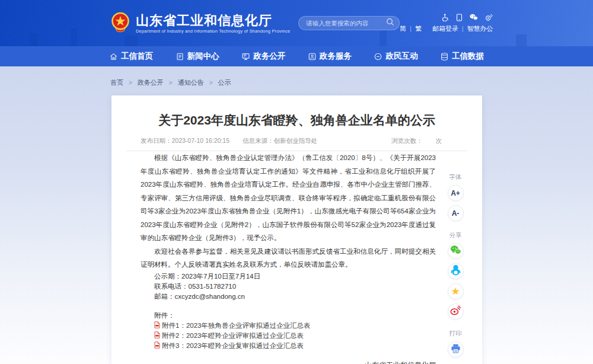 This screenshot has width=593, height=364. I want to click on font-size-label: 字体, so click(455, 177).